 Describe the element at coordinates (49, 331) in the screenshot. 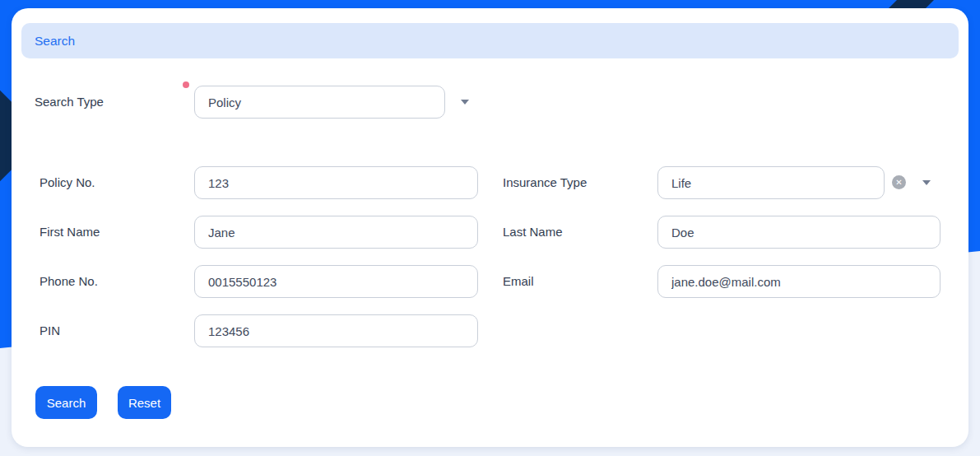

I see `pin-label: PIN` at that location.